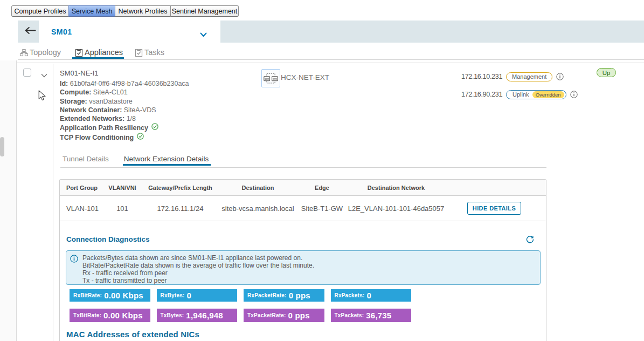  Describe the element at coordinates (91, 110) in the screenshot. I see `appliance-network-container-label: Network Container:` at that location.